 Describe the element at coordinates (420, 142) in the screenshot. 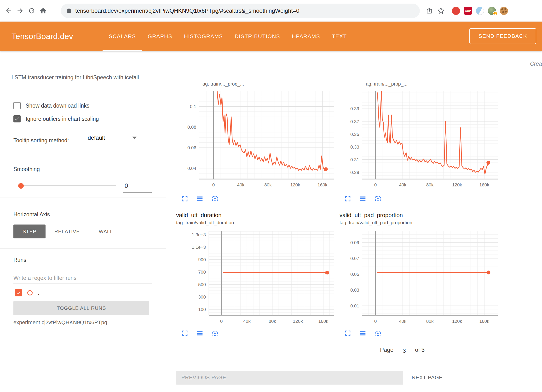

I see `scalar-chart: 040k80k120k160k0.390.370.350.330.310.29` at that location.